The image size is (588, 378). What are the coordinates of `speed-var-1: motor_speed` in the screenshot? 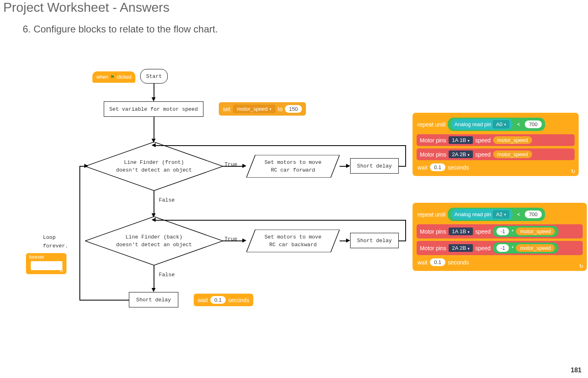 It's located at (513, 140).